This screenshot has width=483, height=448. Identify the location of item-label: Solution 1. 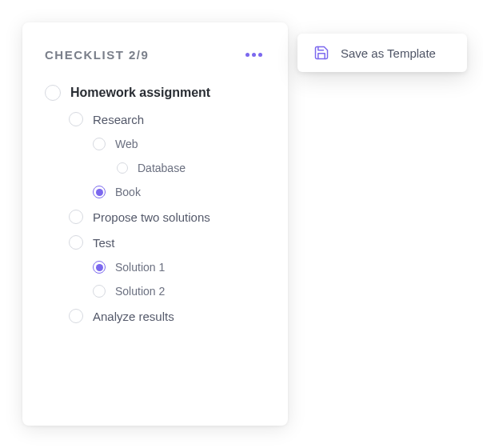
(140, 267).